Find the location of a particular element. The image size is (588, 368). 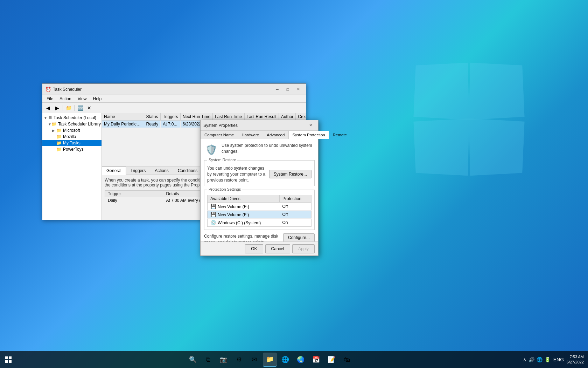

drive-e-protection: Off is located at coordinates (295, 207).